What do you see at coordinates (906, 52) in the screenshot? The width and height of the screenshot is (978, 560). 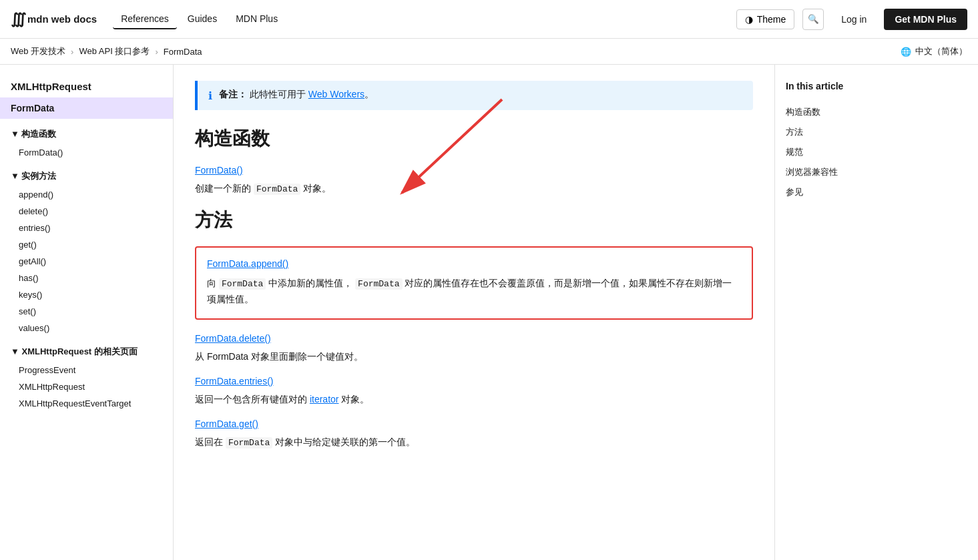 I see `globe-icon: 🌐` at bounding box center [906, 52].